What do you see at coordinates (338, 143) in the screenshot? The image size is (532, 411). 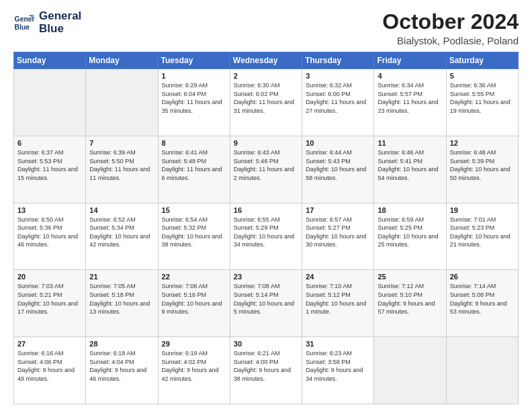 I see `day-number: 10` at bounding box center [338, 143].